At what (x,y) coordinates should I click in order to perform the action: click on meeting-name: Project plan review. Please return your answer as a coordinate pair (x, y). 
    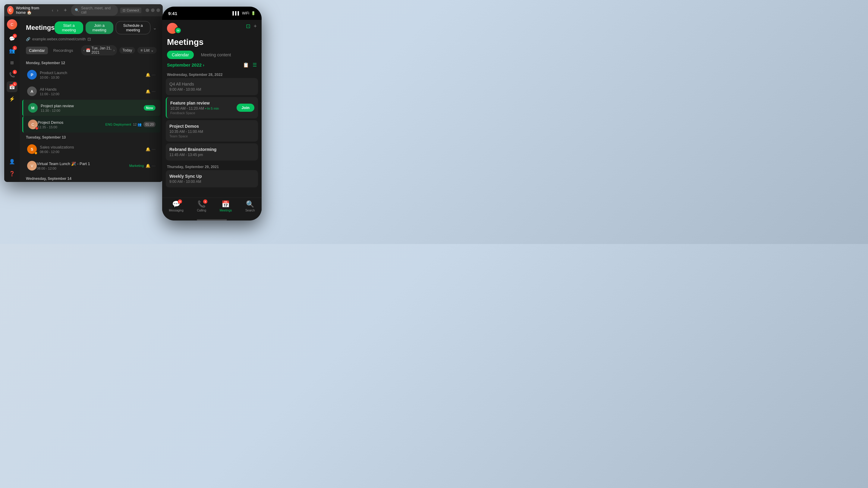
    Looking at the image, I should click on (92, 106).